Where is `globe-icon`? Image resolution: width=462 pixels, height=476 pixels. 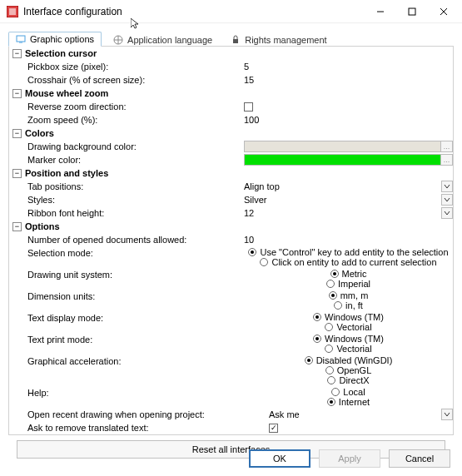 globe-icon is located at coordinates (118, 40).